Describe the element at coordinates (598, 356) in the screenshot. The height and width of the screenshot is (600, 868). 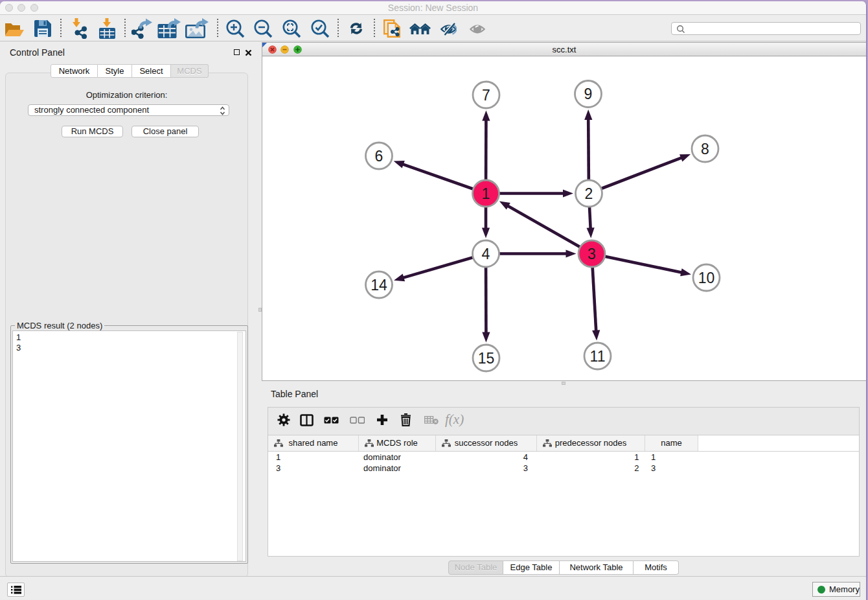
I see `svg-text: 11` at that location.